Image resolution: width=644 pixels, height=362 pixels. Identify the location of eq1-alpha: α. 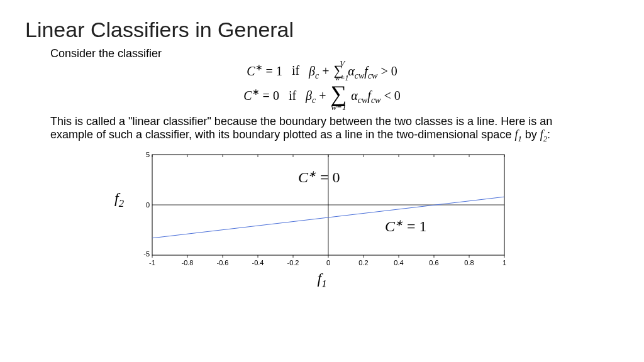
(351, 70).